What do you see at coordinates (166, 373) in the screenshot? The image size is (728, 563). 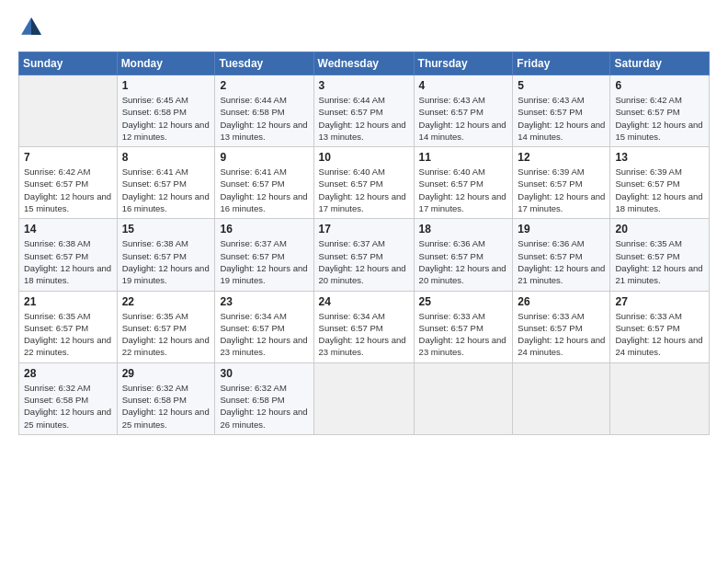 I see `day-number: 29` at bounding box center [166, 373].